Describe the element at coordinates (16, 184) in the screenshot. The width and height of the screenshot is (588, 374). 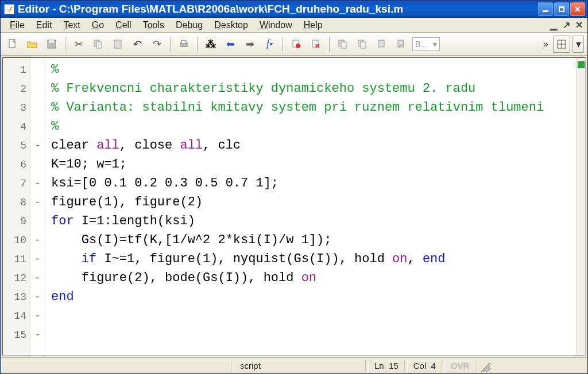
I see `line-number: 7` at that location.